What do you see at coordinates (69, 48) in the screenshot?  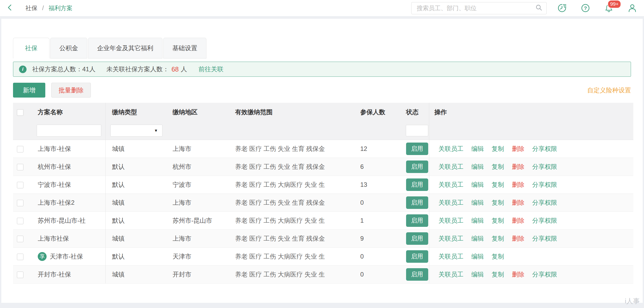 I see `tab-item: 公积金` at bounding box center [69, 48].